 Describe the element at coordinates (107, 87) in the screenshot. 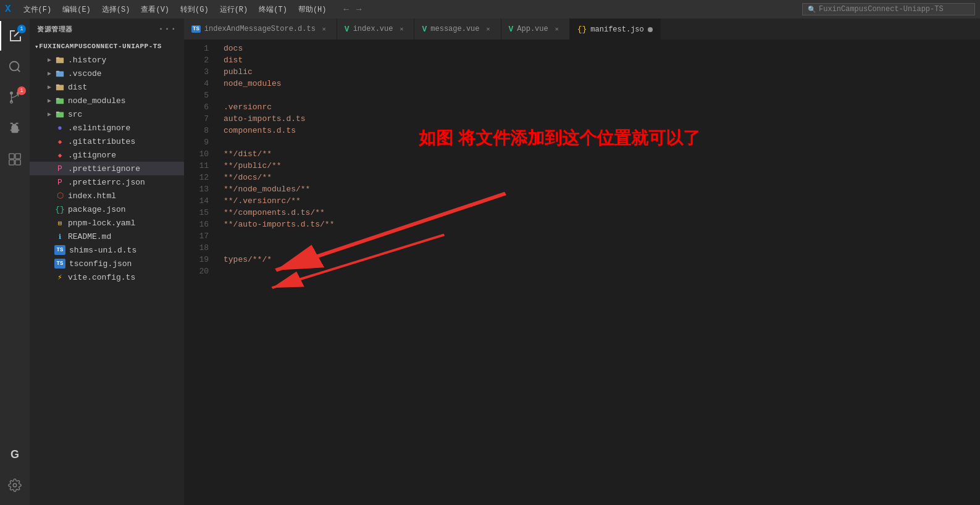

I see `sidebar-item-dist: ▶ dist` at that location.